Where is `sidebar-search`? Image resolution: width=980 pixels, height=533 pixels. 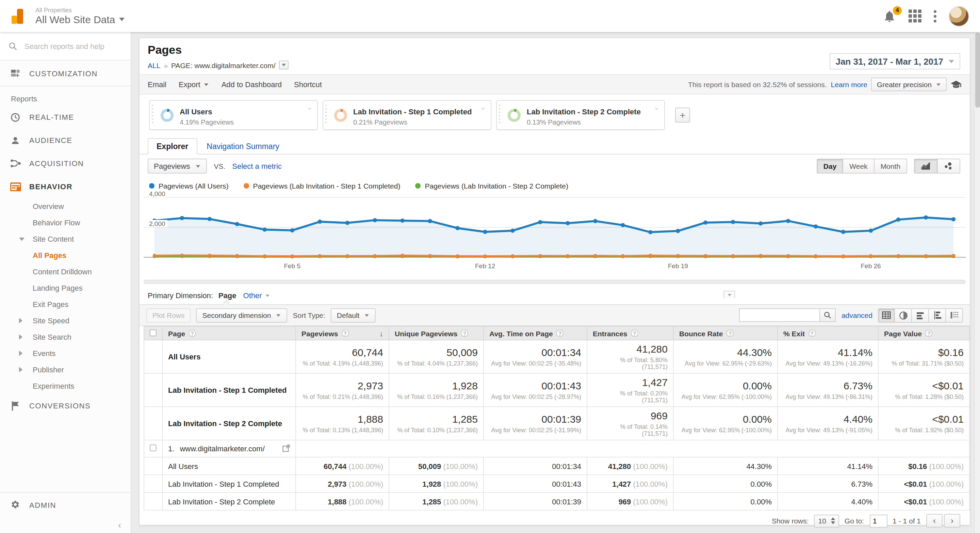 sidebar-search is located at coordinates (65, 46).